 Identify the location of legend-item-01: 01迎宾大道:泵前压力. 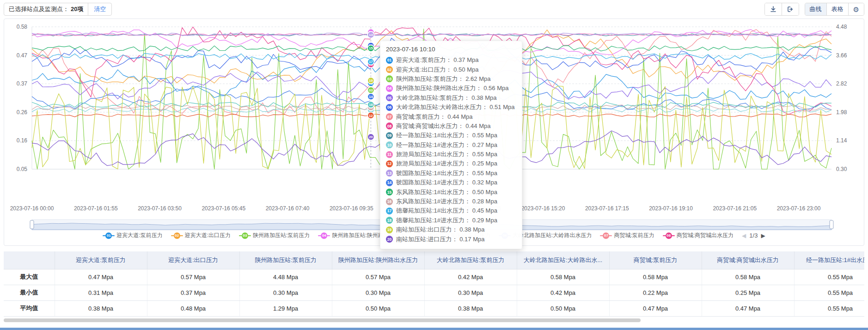
(132, 236).